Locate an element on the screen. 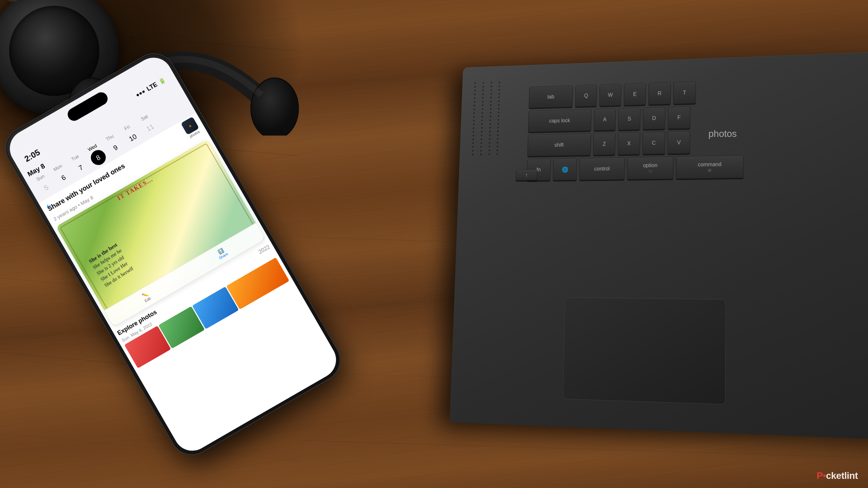 The width and height of the screenshot is (868, 488). keyboard-area: tab Q W E R T is located at coordinates (694, 129).